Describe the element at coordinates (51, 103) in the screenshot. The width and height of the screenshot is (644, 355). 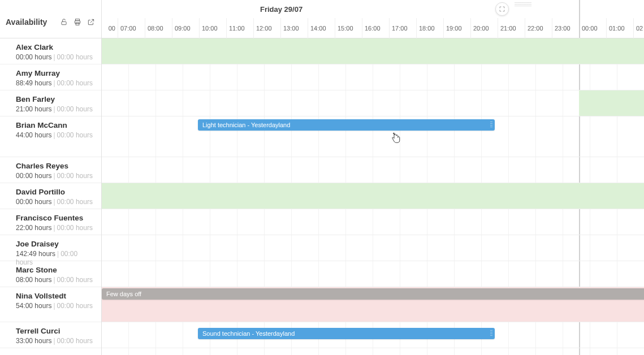
I see `person-row: Ben Farley21:00 hours|00:00 hours` at that location.